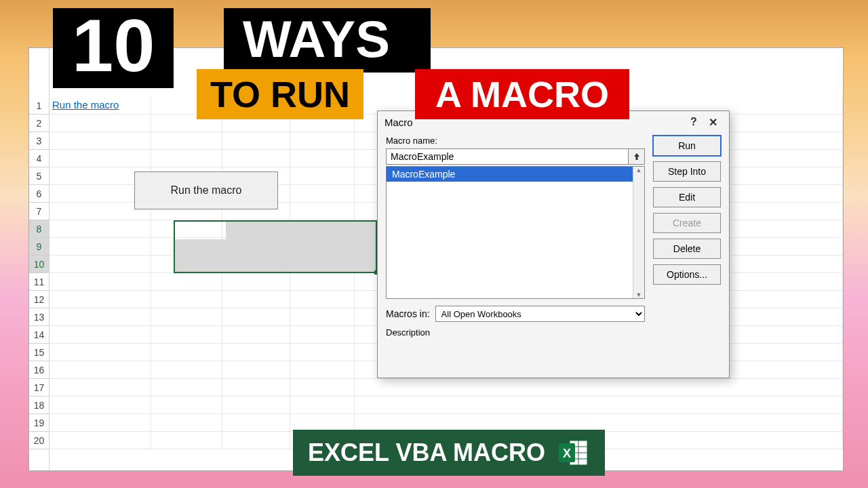 The width and height of the screenshot is (868, 488). What do you see at coordinates (574, 453) in the screenshot?
I see `excel-icon: X` at bounding box center [574, 453].